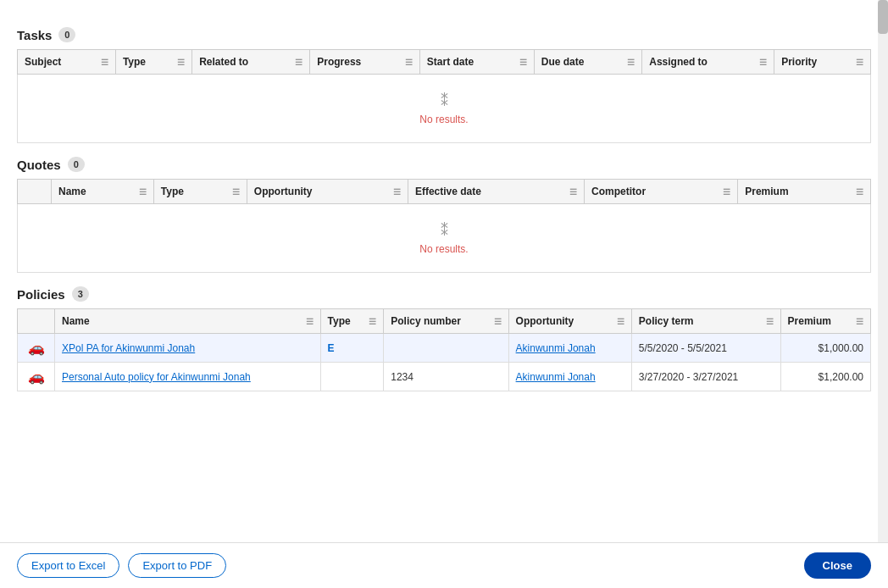  Describe the element at coordinates (444, 164) in the screenshot. I see `quotes-section-header: Quotes 0` at that location.